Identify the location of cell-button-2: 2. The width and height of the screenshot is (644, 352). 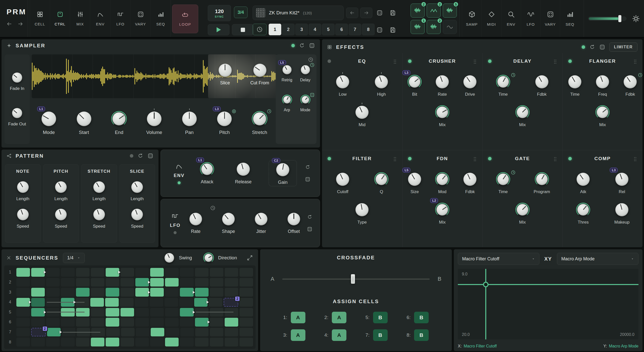
(288, 29).